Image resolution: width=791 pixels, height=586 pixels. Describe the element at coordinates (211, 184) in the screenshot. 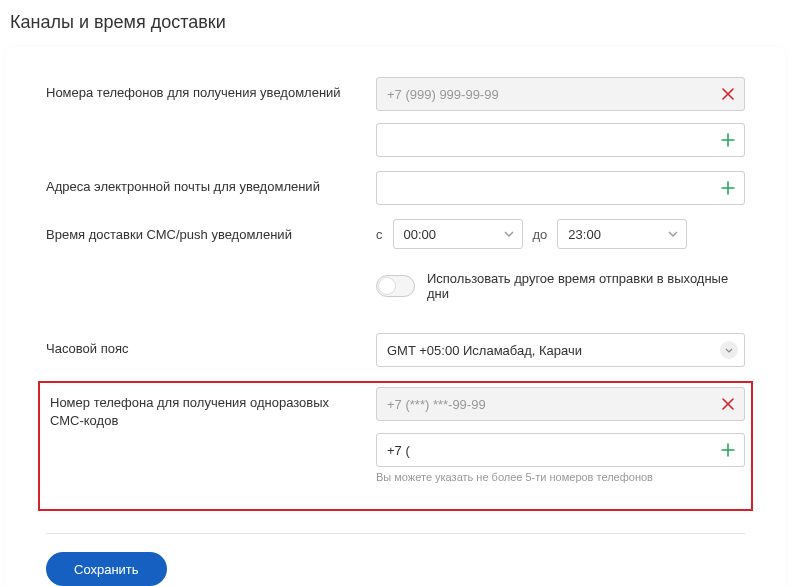

I see `emails-label: Адреса электронной почты для уведомлений` at that location.